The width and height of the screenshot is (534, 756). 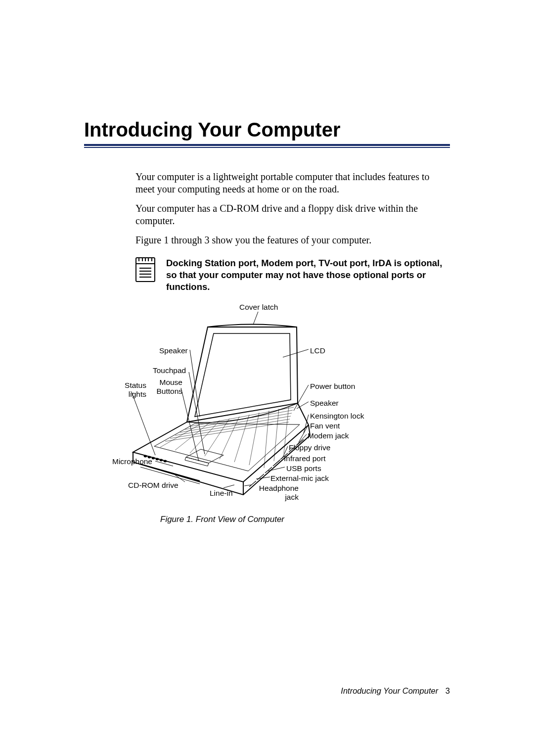 I want to click on paragraph-2: Your computer has a CD-ROM drive and a f…, so click(x=293, y=215).